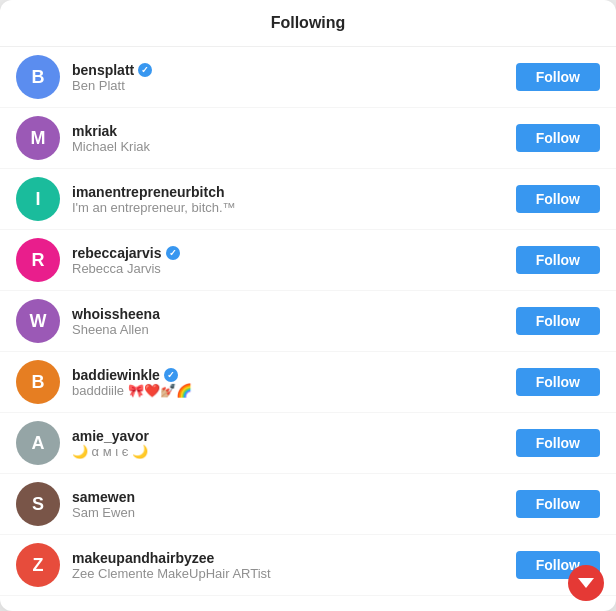 Image resolution: width=616 pixels, height=611 pixels. What do you see at coordinates (116, 314) in the screenshot?
I see `username-label: whoissheena` at bounding box center [116, 314].